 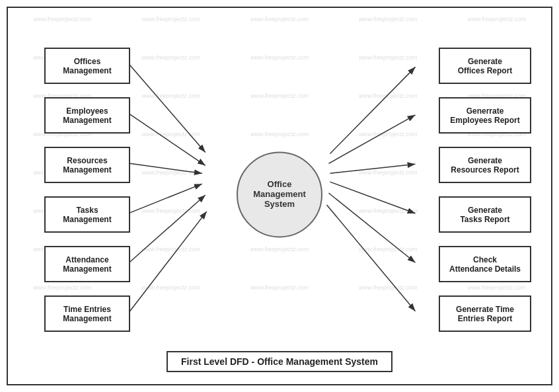 What do you see at coordinates (87, 313) in the screenshot?
I see `time-entries-management-box: Time Entries Management` at bounding box center [87, 313].